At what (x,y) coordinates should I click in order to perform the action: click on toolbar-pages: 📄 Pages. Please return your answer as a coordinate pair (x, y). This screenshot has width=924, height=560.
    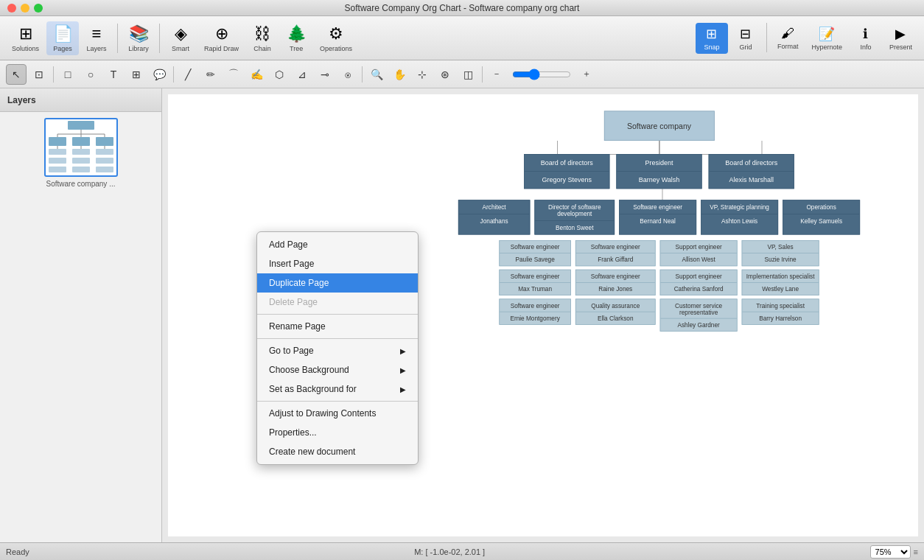
    Looking at the image, I should click on (63, 38).